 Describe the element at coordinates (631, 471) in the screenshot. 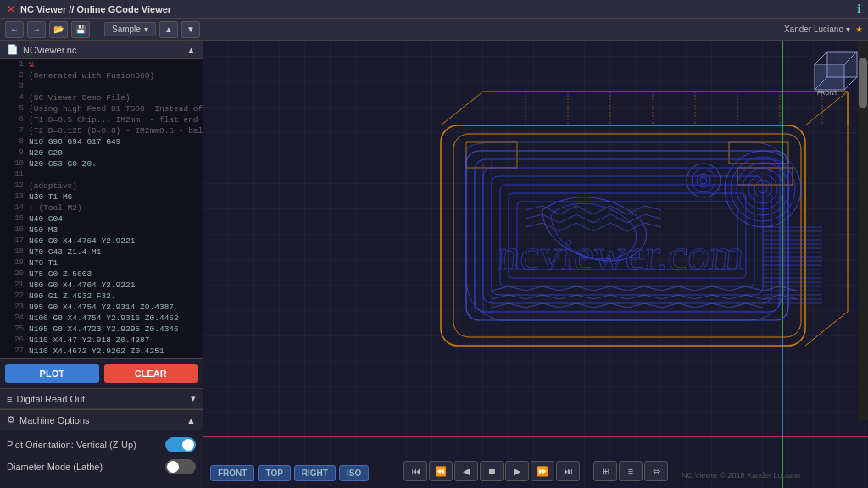

I see `settings-button: ≡` at that location.